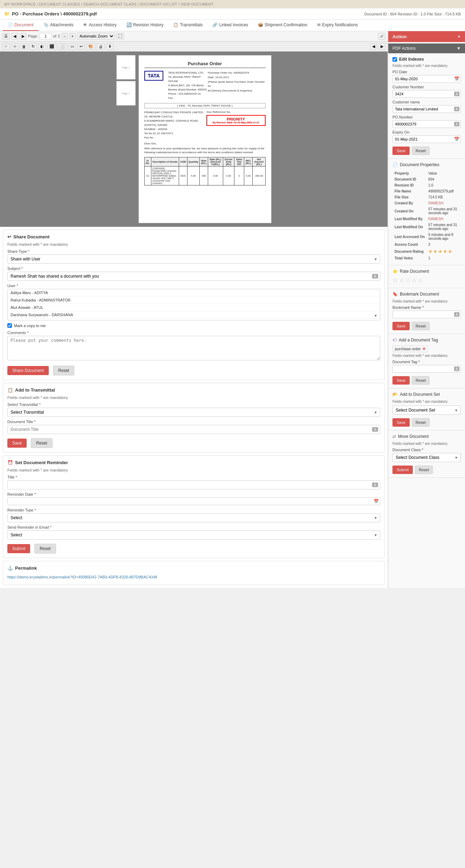 The image size is (465, 868). What do you see at coordinates (230, 25) in the screenshot?
I see `tab-linked-invoices: 🔗 Linked Invoices` at bounding box center [230, 25].